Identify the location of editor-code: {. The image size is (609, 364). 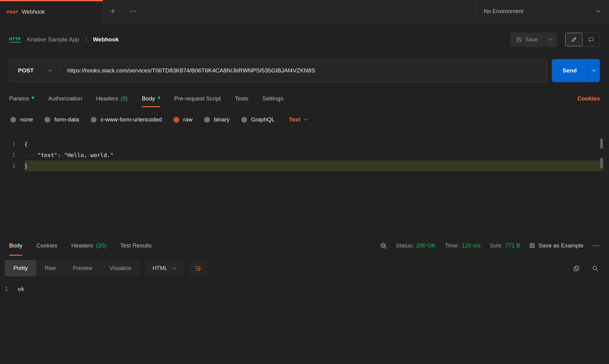
(26, 144).